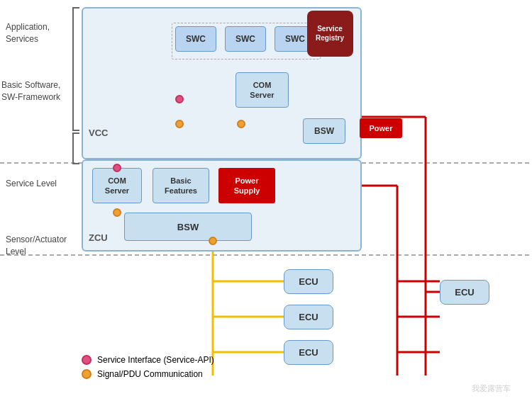  What do you see at coordinates (38, 91) in the screenshot?
I see `label-basic-software: Basic Software,SW-Framework` at bounding box center [38, 91].